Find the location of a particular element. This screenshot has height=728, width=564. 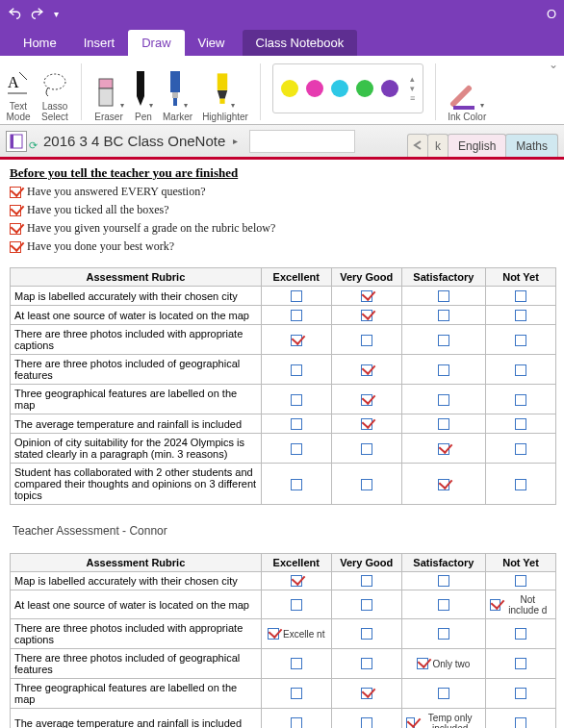

tab-home: Home is located at coordinates (40, 42).